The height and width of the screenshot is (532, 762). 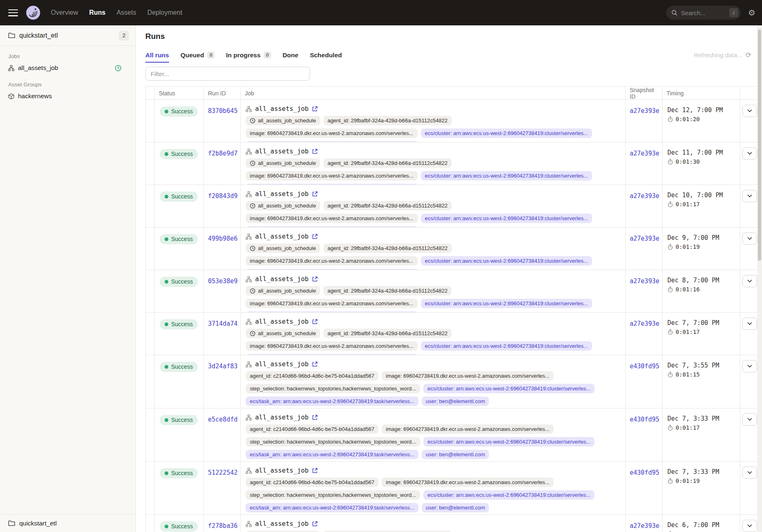 What do you see at coordinates (68, 36) in the screenshot?
I see `repo-selector: quickstart_etl 2` at bounding box center [68, 36].